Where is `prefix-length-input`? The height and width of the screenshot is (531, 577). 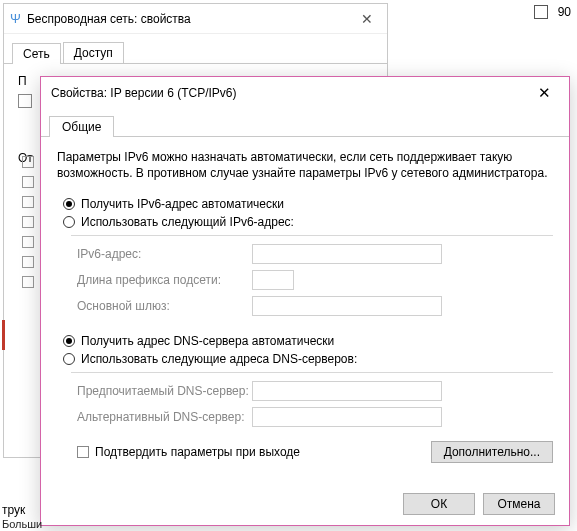
prefix-length-input is located at coordinates (273, 280).